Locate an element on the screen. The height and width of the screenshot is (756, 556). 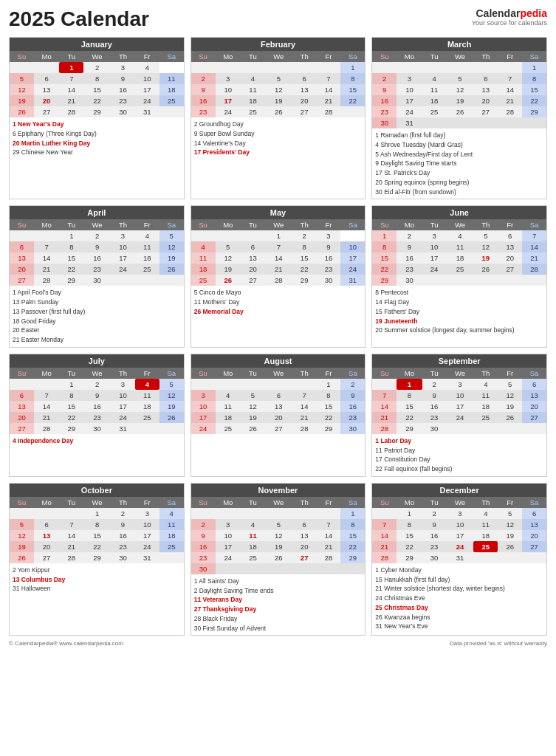
cal-table-april: SuMoTuWeThFrSa12345678910111213141516171… is located at coordinates (97, 252).